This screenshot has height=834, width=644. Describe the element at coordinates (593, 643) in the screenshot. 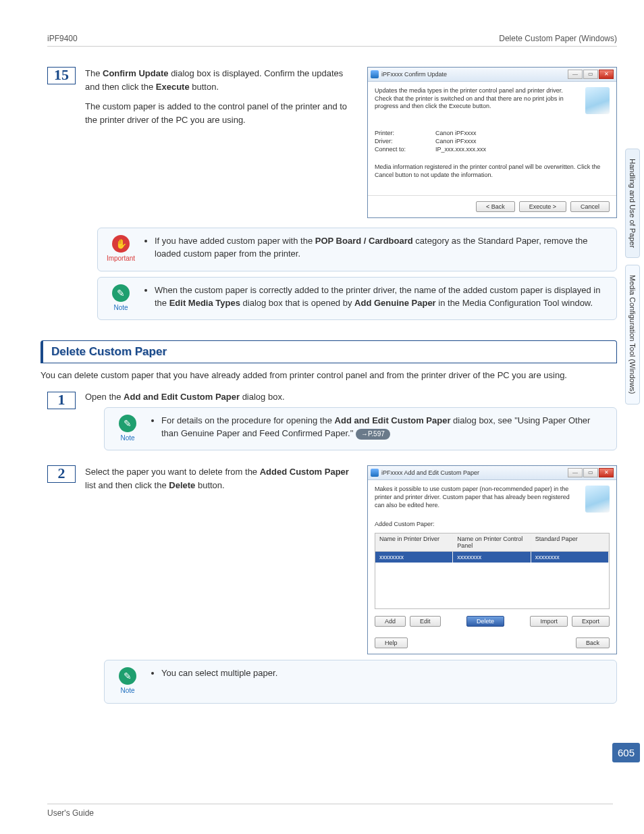

I see `back-button: Back` at that location.